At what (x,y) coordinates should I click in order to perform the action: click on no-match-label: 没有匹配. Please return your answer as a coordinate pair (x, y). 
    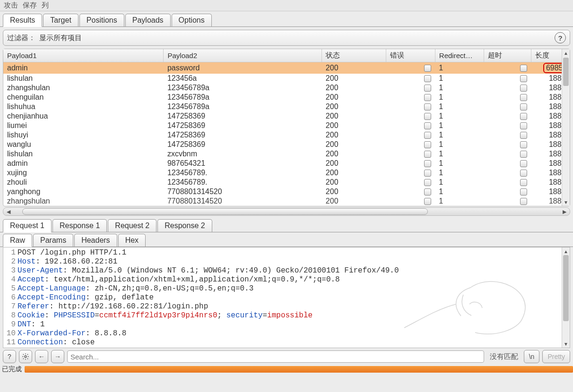
    Looking at the image, I should click on (504, 357).